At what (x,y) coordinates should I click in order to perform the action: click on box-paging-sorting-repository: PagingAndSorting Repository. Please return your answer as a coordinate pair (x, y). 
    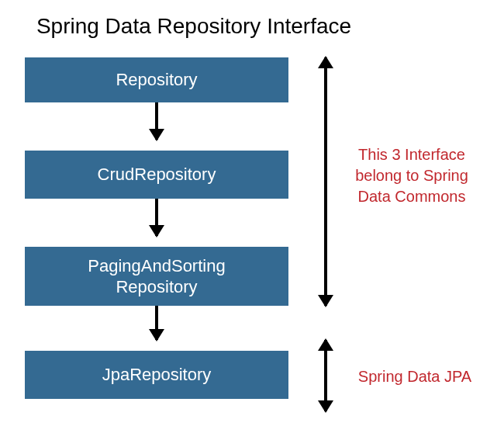
    Looking at the image, I should click on (157, 276).